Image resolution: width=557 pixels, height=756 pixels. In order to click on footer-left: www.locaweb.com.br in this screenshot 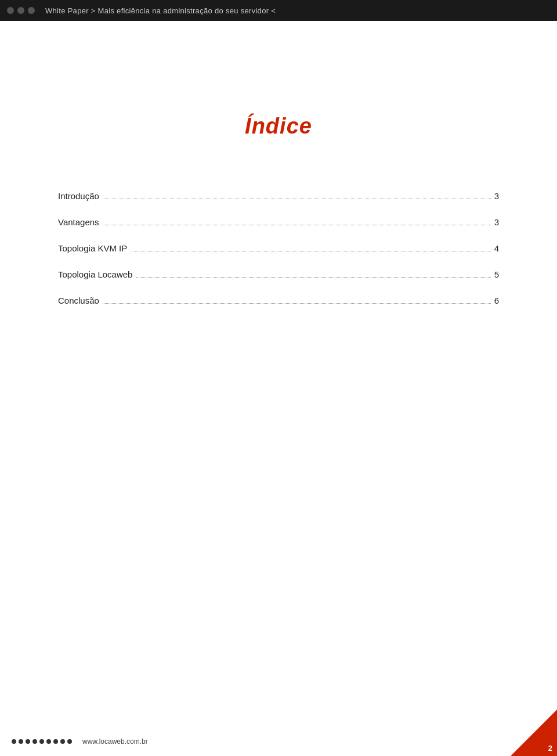, I will do `click(80, 741)`.